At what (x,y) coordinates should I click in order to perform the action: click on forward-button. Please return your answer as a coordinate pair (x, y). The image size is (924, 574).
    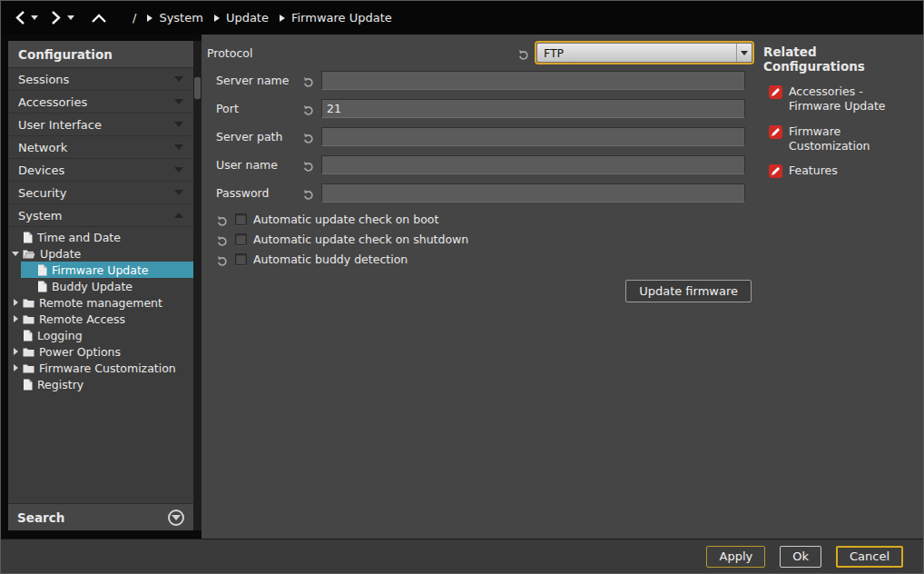
    Looking at the image, I should click on (56, 18).